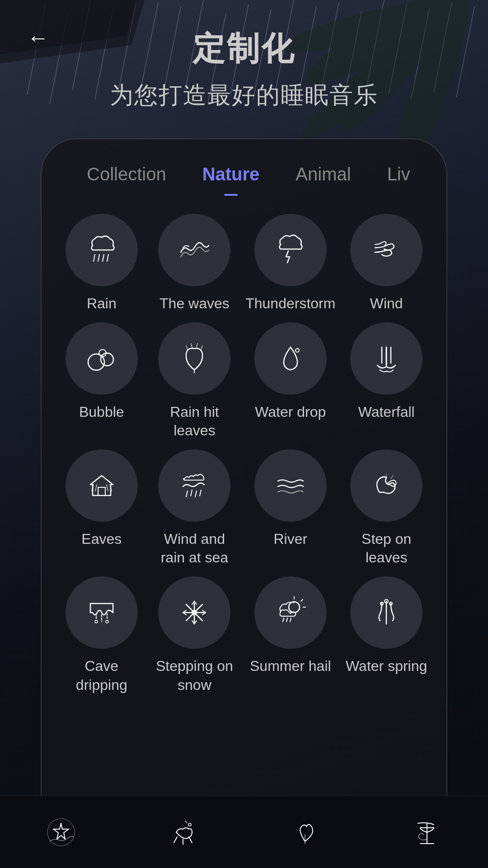 The image size is (488, 868). I want to click on sound-icon-step-leaves, so click(386, 486).